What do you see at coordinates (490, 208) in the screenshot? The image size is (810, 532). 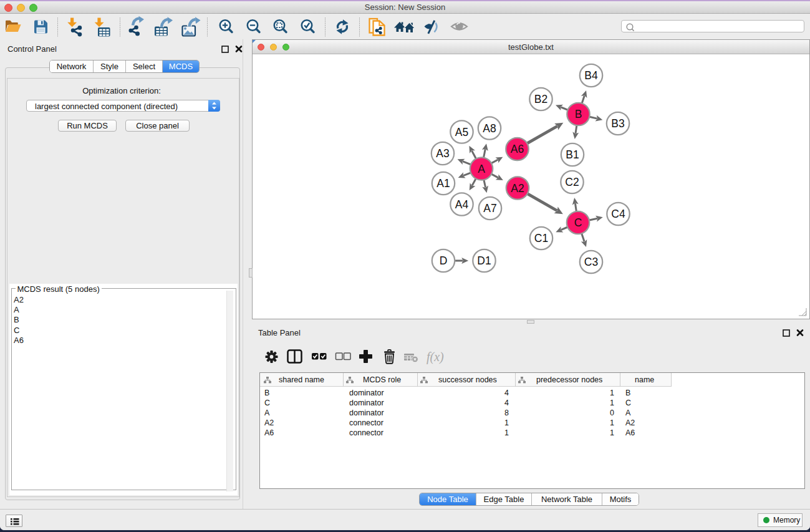 I see `svg-text: A7` at bounding box center [490, 208].